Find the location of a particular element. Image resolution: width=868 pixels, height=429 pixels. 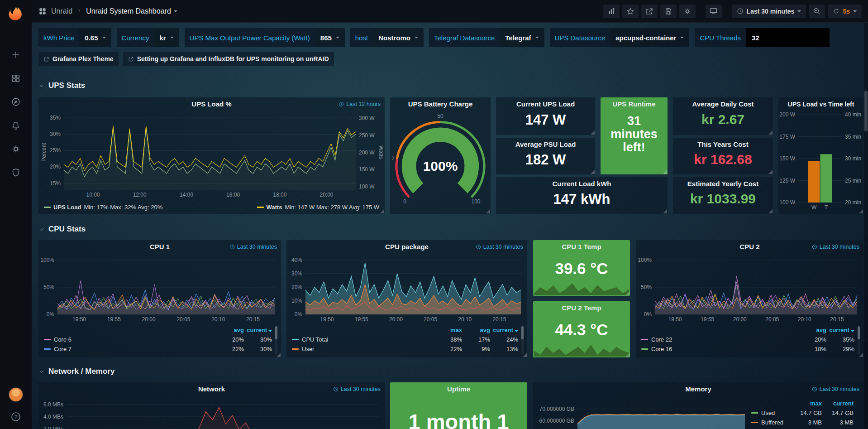

row-header-cpu-stats: CPU Stats is located at coordinates (62, 229).